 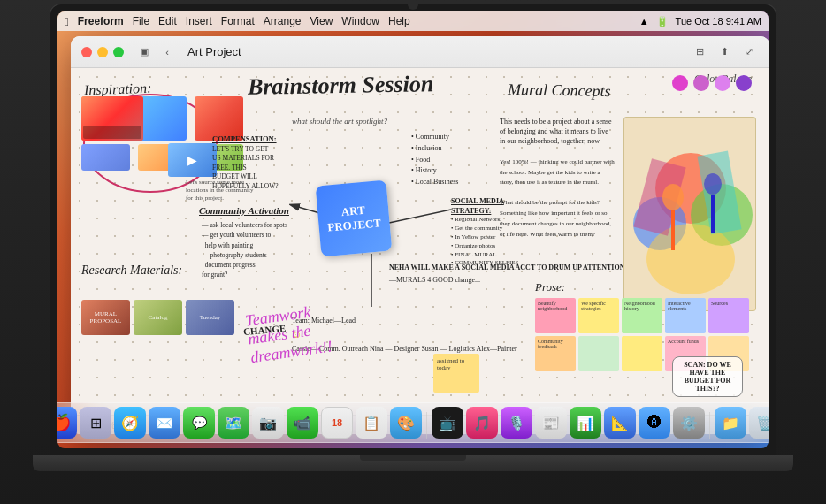 What do you see at coordinates (585, 423) in the screenshot?
I see `dock-numbers: 📊` at bounding box center [585, 423].